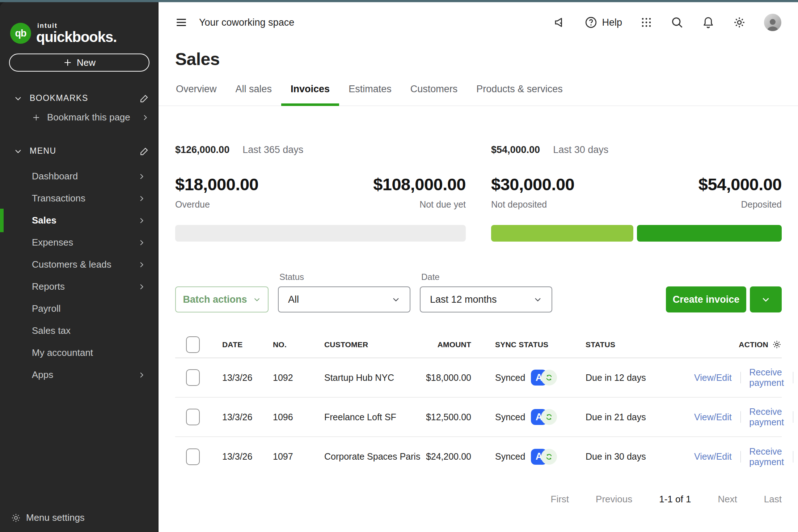  I want to click on sidebar-item-reports: Reports, so click(79, 286).